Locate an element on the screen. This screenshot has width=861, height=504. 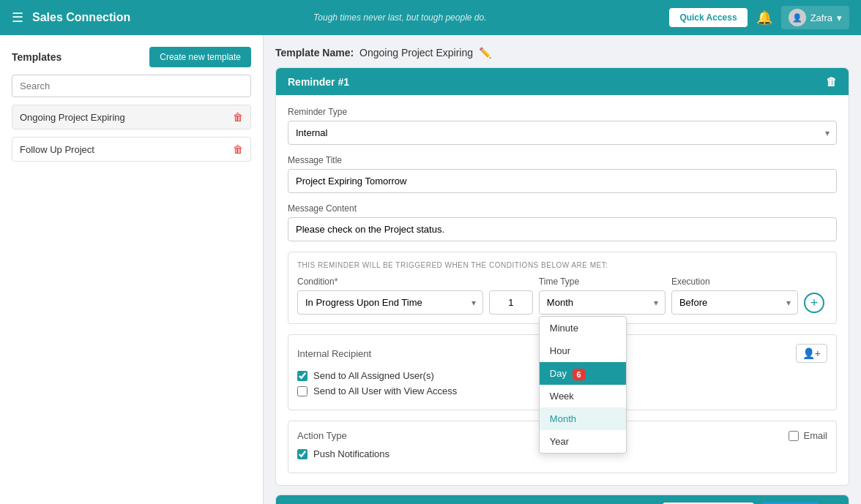
delete-reminder-icon: 🗑 is located at coordinates (832, 82).